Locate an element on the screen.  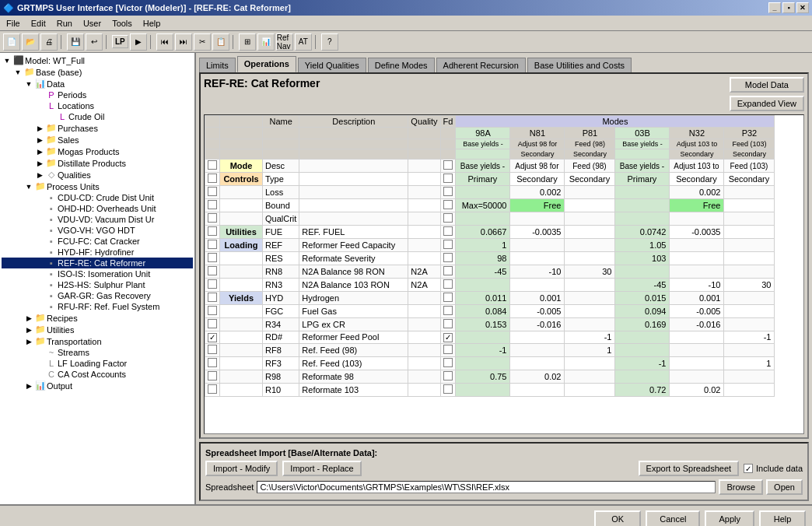
row-mode-value: 0.002 is located at coordinates (697, 193).